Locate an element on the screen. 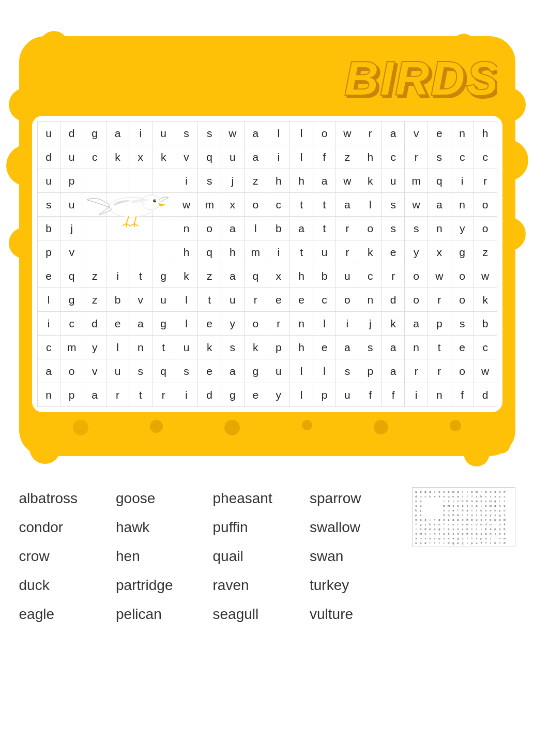  mini-grid-cell: g is located at coordinates (439, 528).